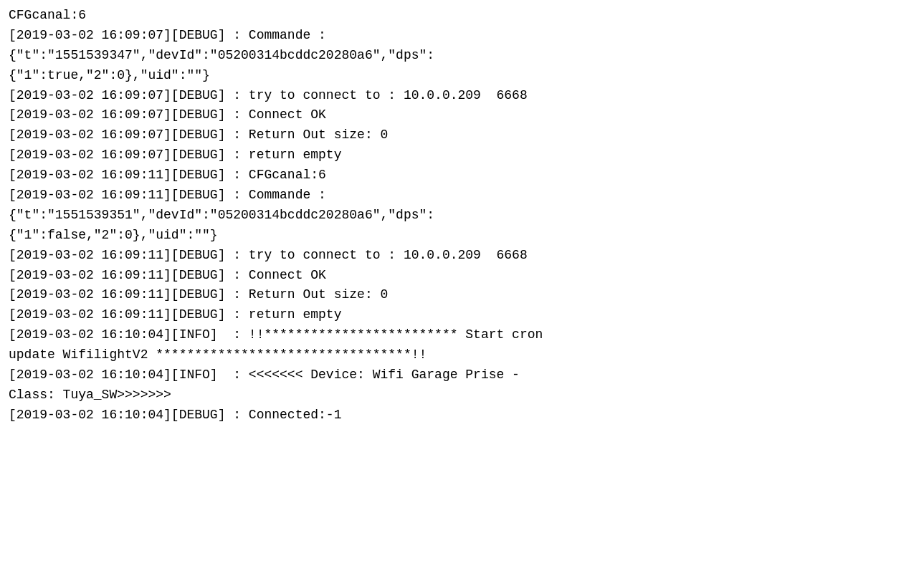 The width and height of the screenshot is (924, 581). What do you see at coordinates (466, 236) in the screenshot?
I see `log-line: {"1":false,"2":0},"uid":""}` at bounding box center [466, 236].